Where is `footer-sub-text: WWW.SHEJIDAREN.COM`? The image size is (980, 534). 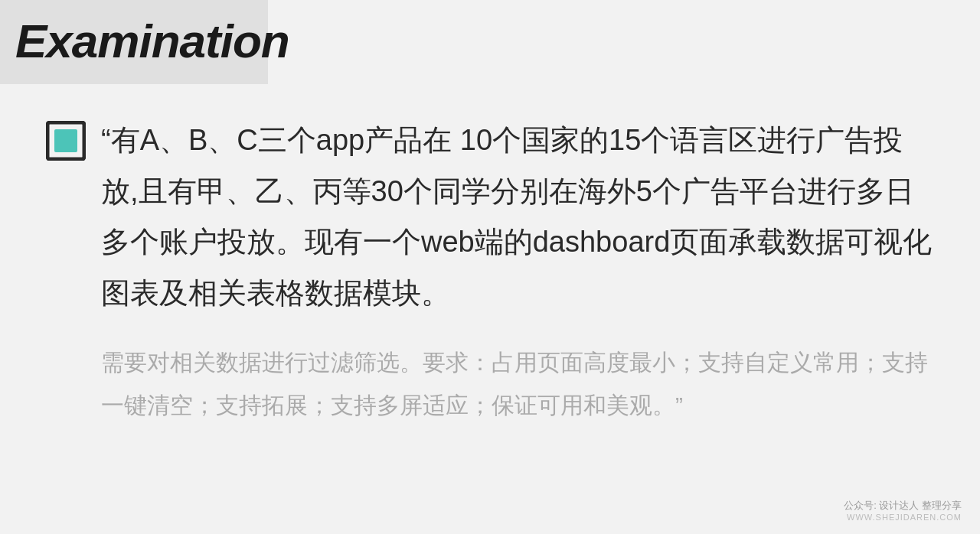 footer-sub-text: WWW.SHEJIDAREN.COM is located at coordinates (903, 517).